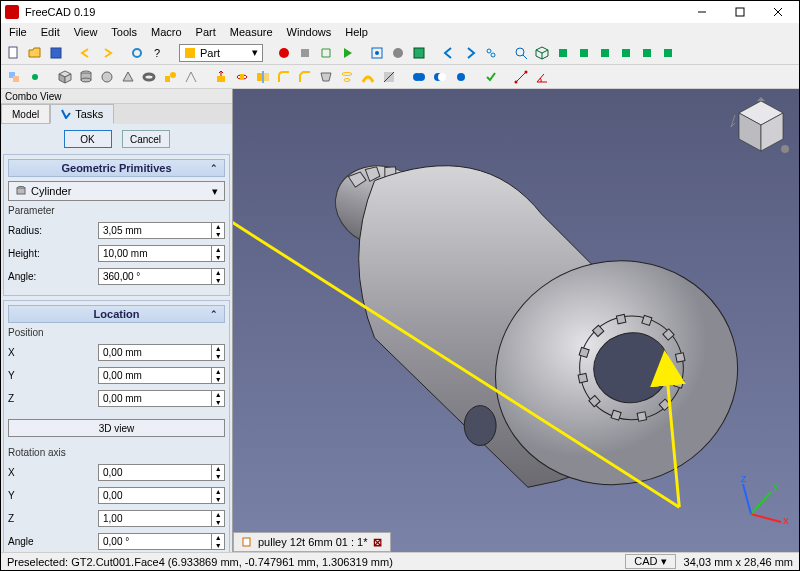  I want to click on angle-input: ▲▼, so click(162, 276).